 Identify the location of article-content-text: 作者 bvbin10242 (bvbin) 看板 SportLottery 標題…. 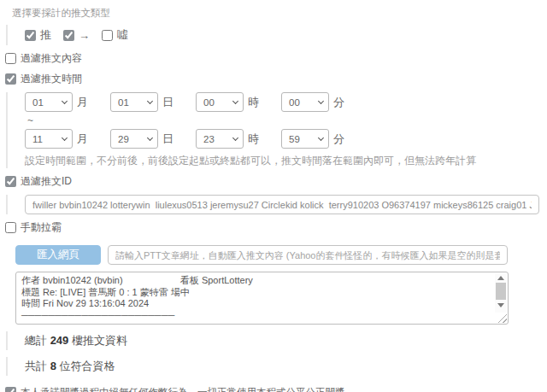
(262, 298).